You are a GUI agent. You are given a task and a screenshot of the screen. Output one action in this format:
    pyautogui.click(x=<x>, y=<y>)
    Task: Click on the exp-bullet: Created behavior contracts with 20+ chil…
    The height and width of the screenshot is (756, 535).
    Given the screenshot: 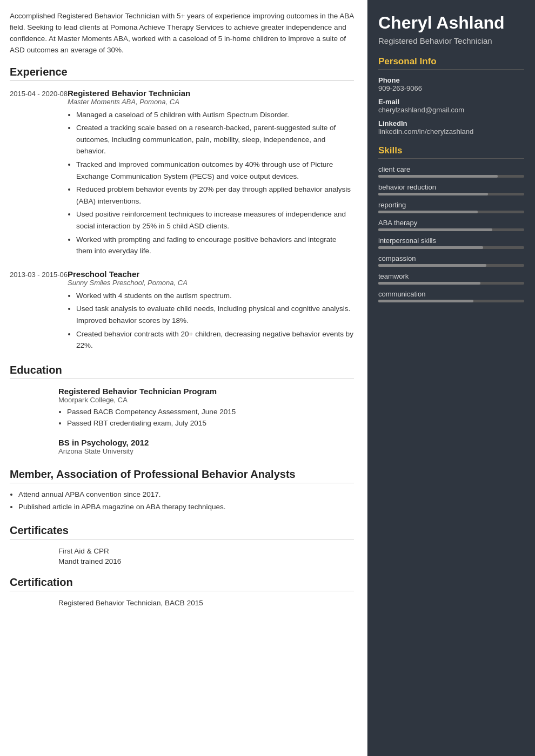 What is the action you would take?
    pyautogui.click(x=215, y=340)
    